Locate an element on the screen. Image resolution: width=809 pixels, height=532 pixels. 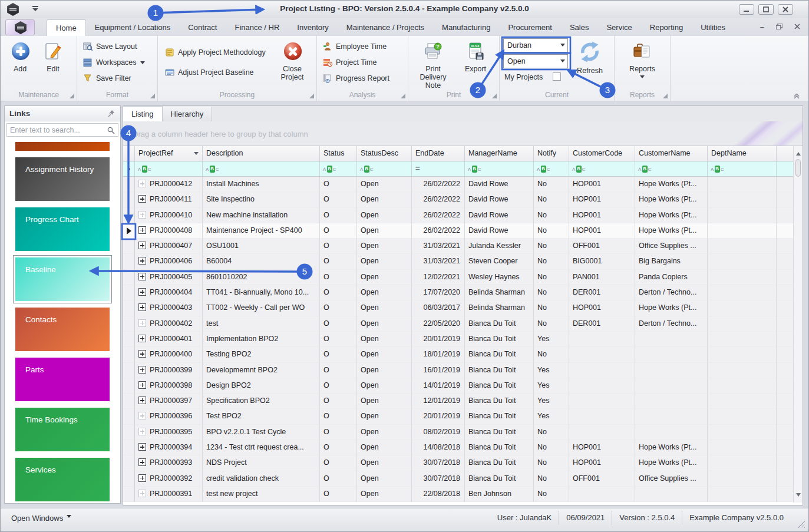
processing-dialog-launcher is located at coordinates (312, 96).